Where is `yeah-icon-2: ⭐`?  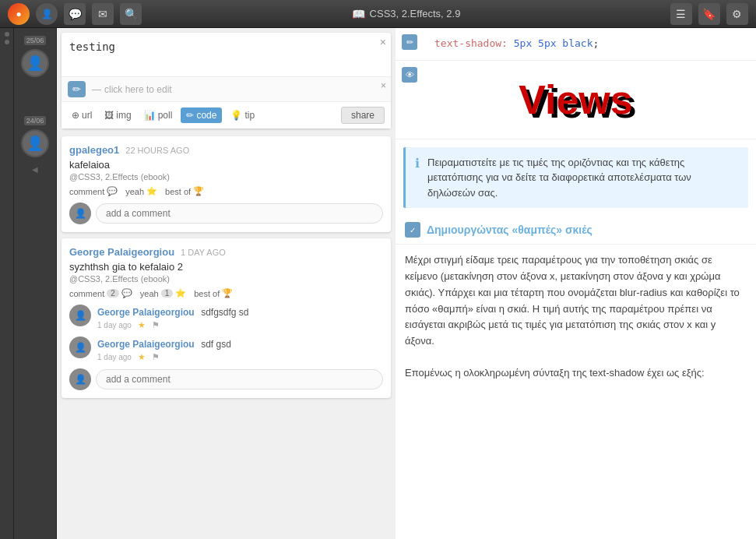
yeah-icon-2: ⭐ is located at coordinates (181, 293).